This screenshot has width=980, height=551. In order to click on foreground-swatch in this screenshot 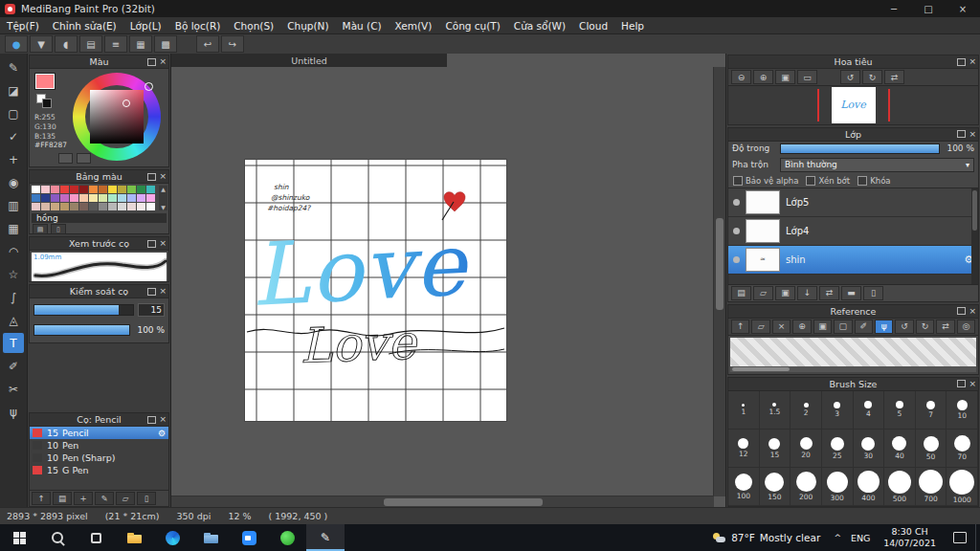, I will do `click(45, 81)`.